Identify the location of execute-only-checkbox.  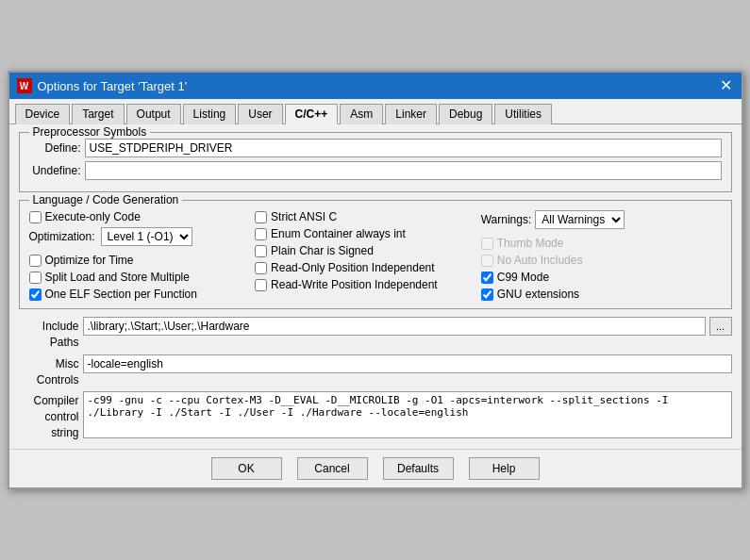
(36, 217).